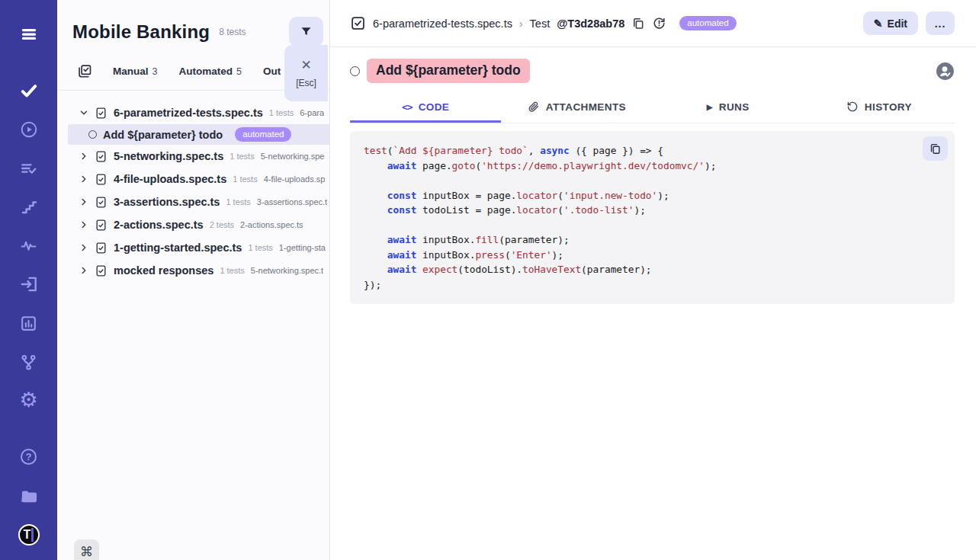  I want to click on shortcut-button: ⌘, so click(87, 550).